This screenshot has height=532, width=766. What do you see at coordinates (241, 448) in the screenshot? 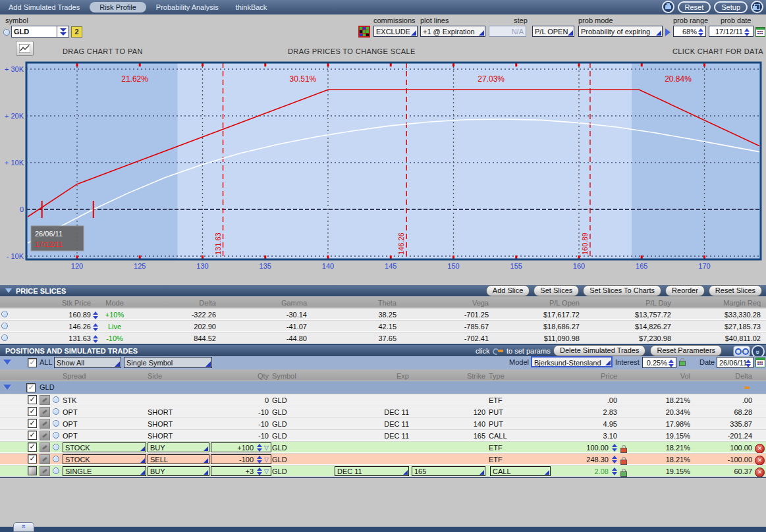
I see `qty-field: +100▽` at bounding box center [241, 448].